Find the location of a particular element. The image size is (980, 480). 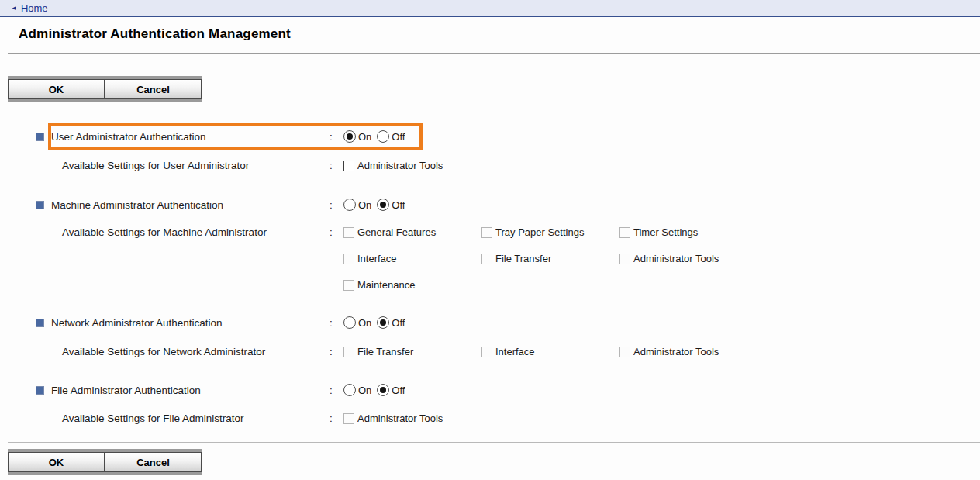

maintenance-checkbox is located at coordinates (349, 285).